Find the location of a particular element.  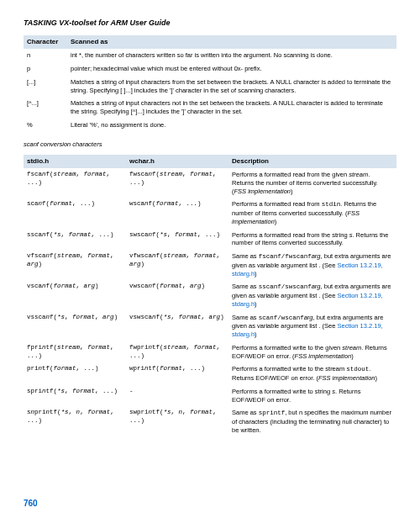

cell-desc: Literal '%', no assignment is done. is located at coordinates (232, 125).